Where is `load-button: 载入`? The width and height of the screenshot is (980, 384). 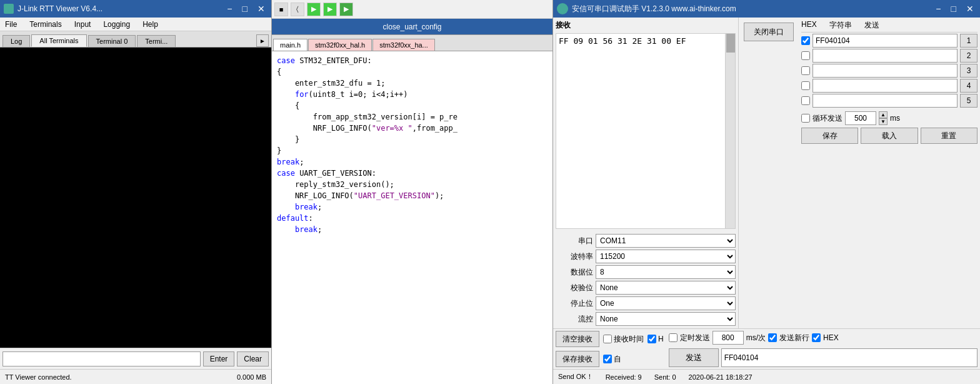 load-button: 载入 is located at coordinates (889, 136).